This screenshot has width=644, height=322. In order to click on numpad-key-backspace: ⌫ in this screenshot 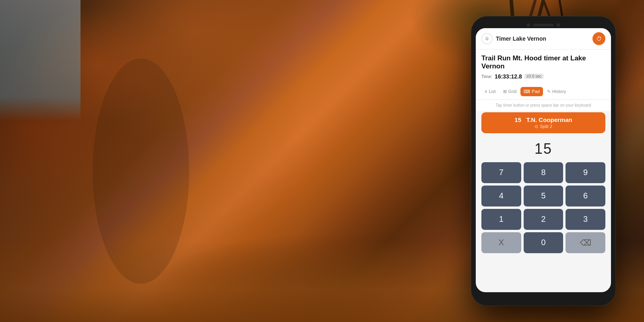, I will do `click(585, 243)`.